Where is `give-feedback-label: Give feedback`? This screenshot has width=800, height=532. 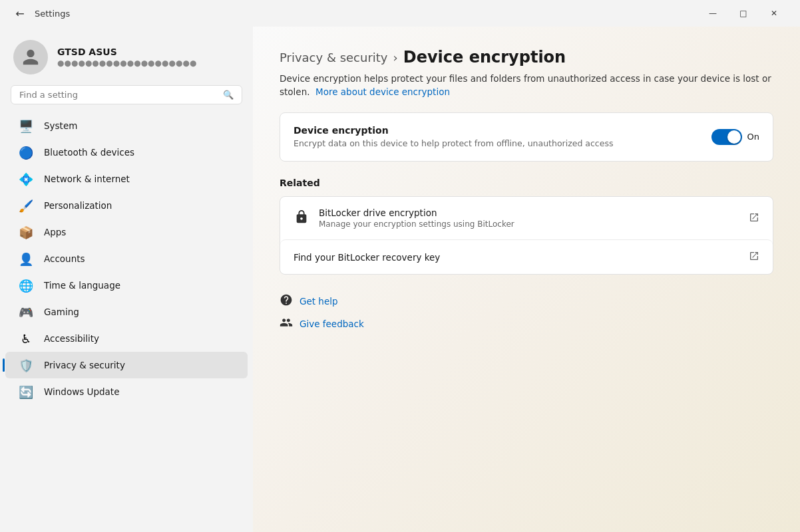 give-feedback-label: Give feedback is located at coordinates (331, 324).